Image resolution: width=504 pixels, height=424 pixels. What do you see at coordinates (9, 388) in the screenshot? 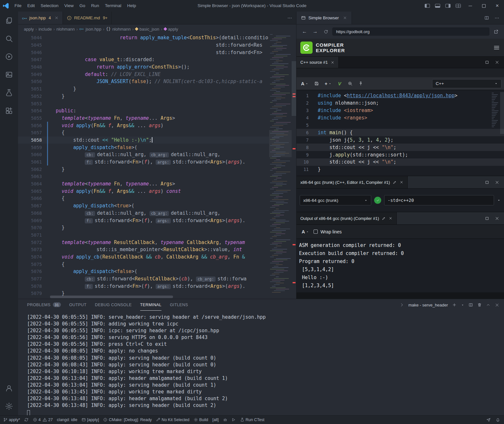
I see `activity-account` at bounding box center [9, 388].